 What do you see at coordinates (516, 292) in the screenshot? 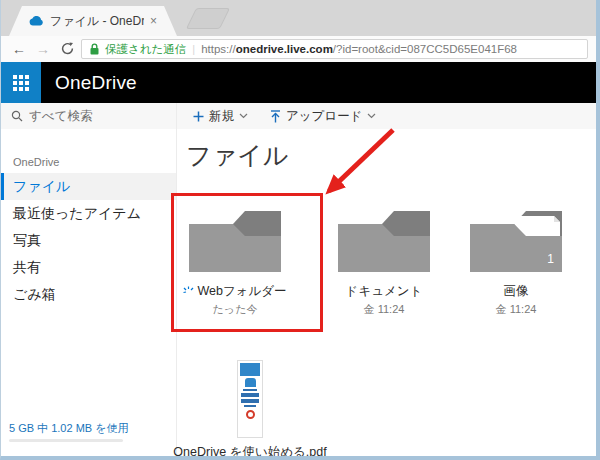
I see `folder-name: 画像` at bounding box center [516, 292].